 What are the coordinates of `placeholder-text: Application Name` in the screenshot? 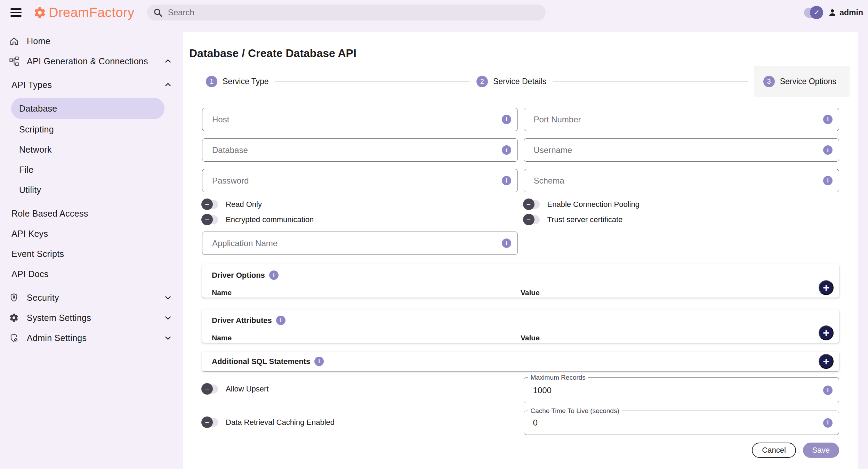 It's located at (245, 243).